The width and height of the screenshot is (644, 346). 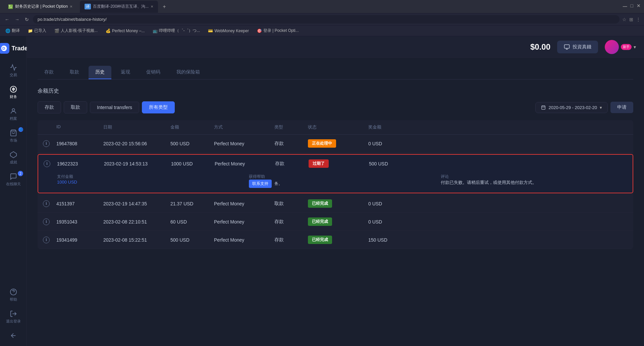 I want to click on logo-text: Trade, so click(x=19, y=48).